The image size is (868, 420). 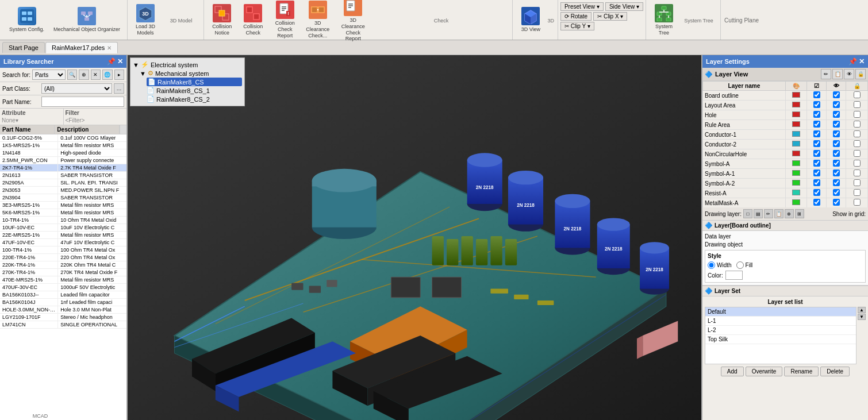 I want to click on layer-view-btn3: 👁, so click(x=849, y=74).